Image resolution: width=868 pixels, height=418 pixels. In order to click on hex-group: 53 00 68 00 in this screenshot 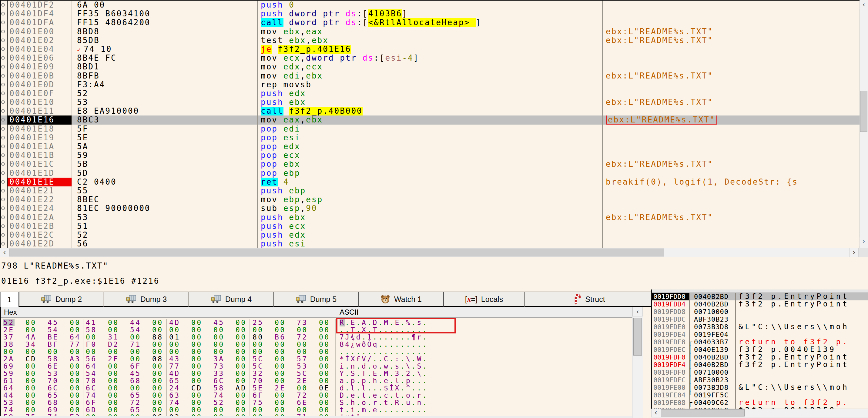, I will do `click(42, 403)`.